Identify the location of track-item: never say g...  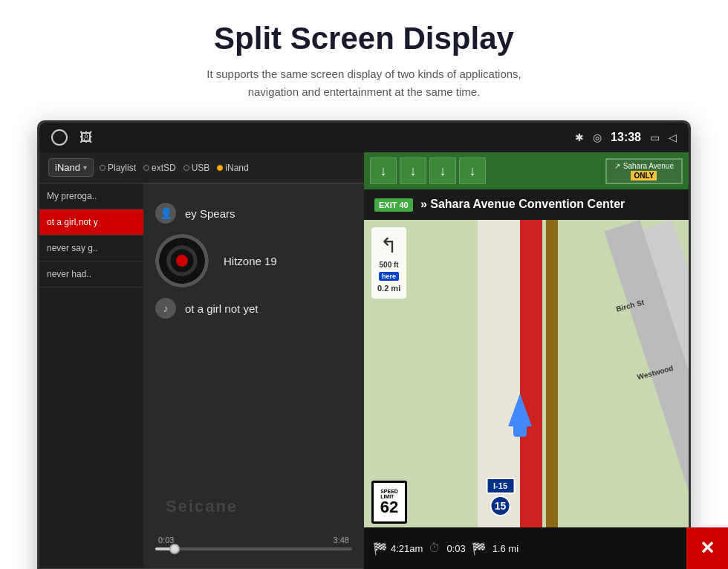
(91, 248).